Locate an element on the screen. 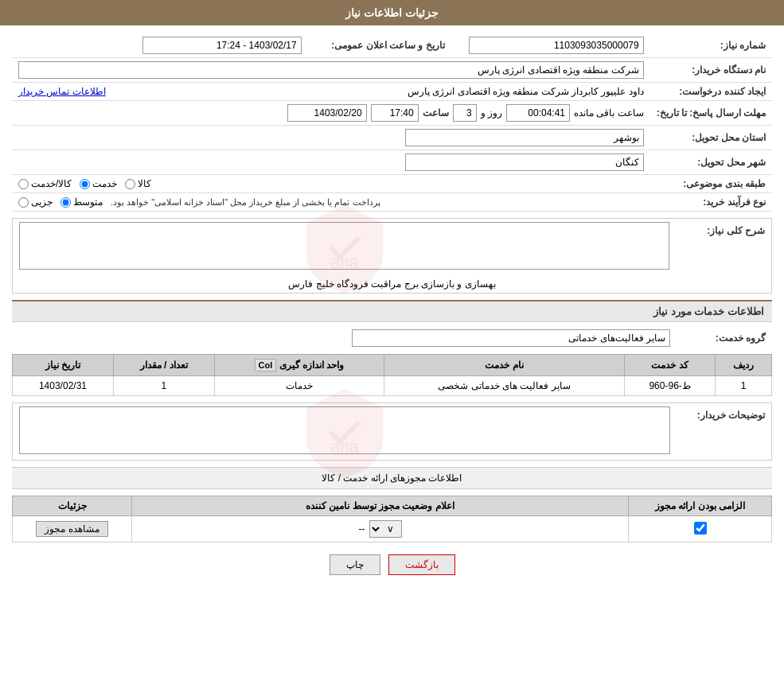 Image resolution: width=784 pixels, height=696 pixels. city-label: شهر محل تحویل: is located at coordinates (712, 162).